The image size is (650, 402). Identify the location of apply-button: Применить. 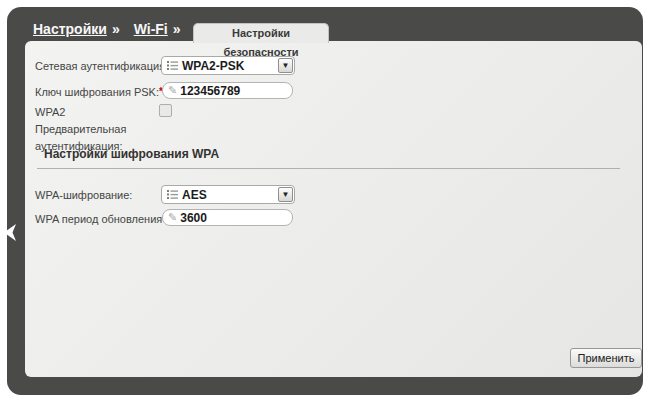
(606, 358).